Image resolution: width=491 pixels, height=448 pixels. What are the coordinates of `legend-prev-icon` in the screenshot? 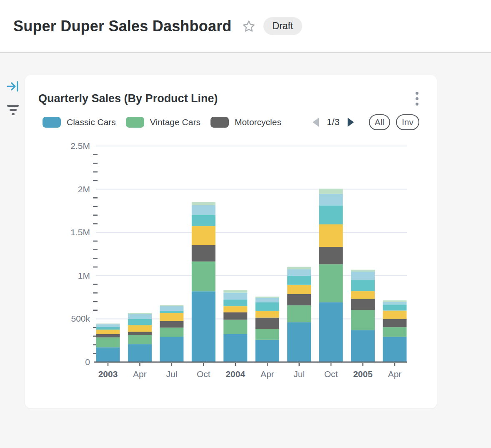 It's located at (316, 122).